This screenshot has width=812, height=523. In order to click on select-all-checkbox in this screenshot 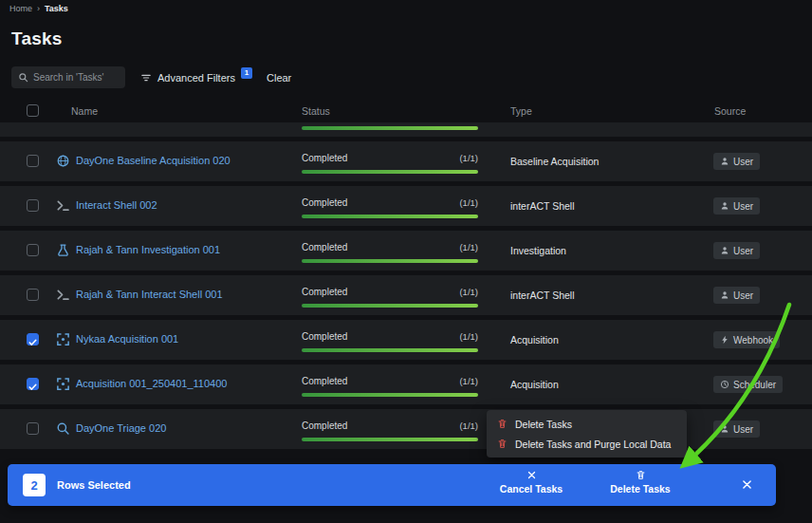, I will do `click(32, 110)`.